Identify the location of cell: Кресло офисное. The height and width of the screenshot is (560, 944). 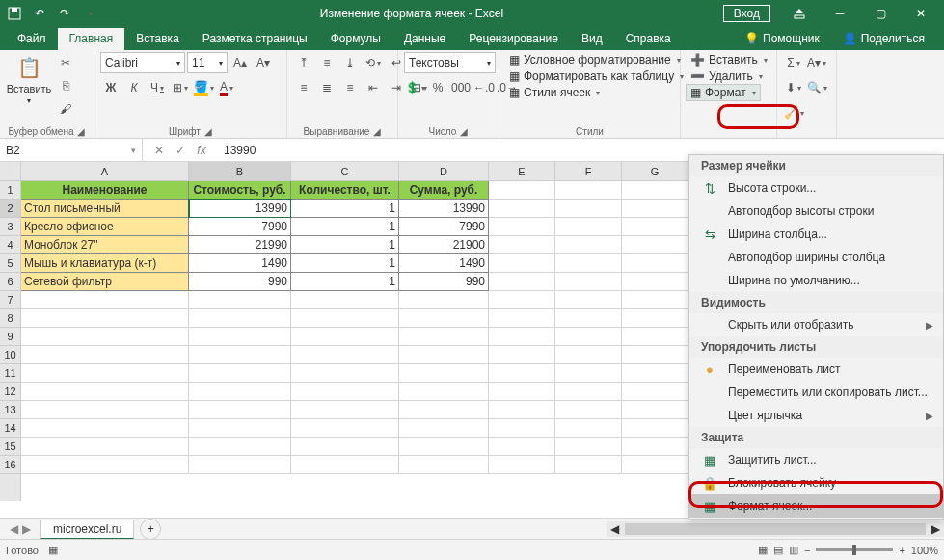
(105, 227).